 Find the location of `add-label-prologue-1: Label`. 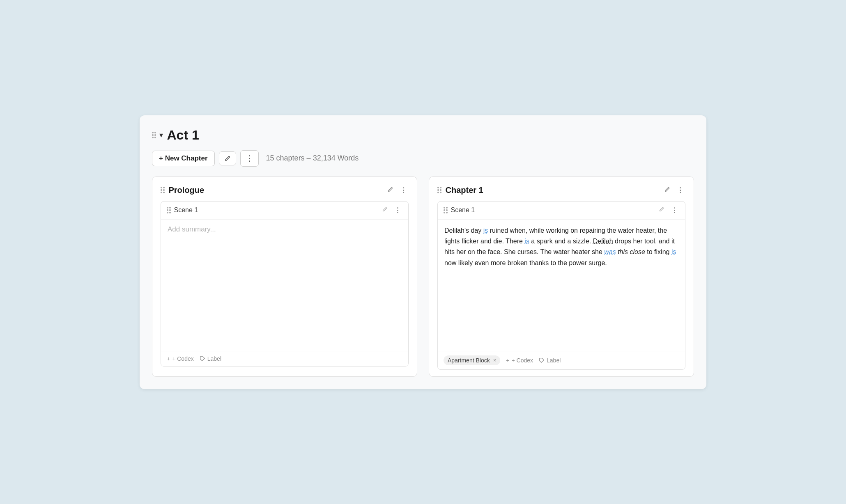

add-label-prologue-1: Label is located at coordinates (210, 359).